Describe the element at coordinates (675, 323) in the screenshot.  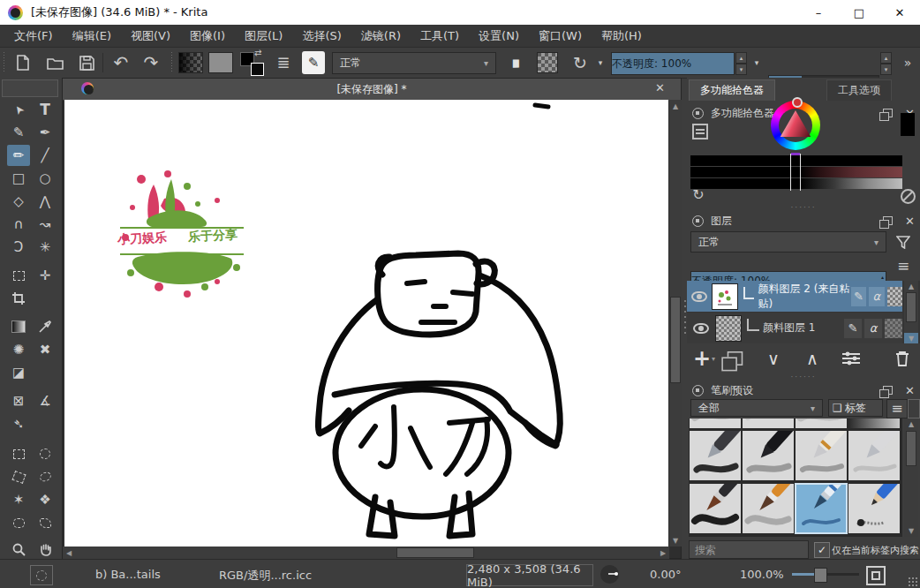
I see `canvas-vscrollbar: ▲ ▼` at that location.